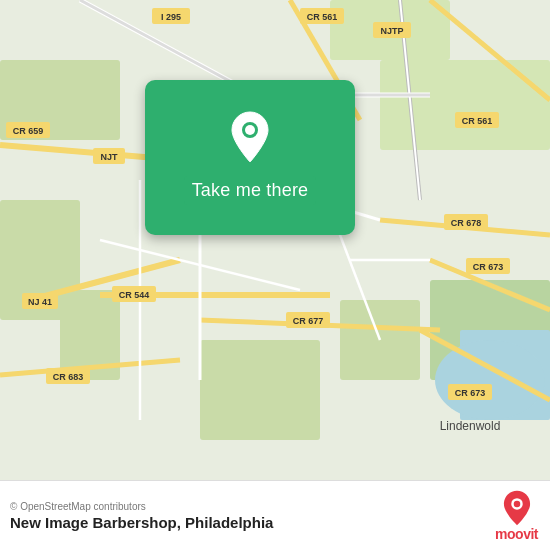 Image resolution: width=550 pixels, height=550 pixels. What do you see at coordinates (250, 137) in the screenshot?
I see `location-pin-icon` at bounding box center [250, 137].